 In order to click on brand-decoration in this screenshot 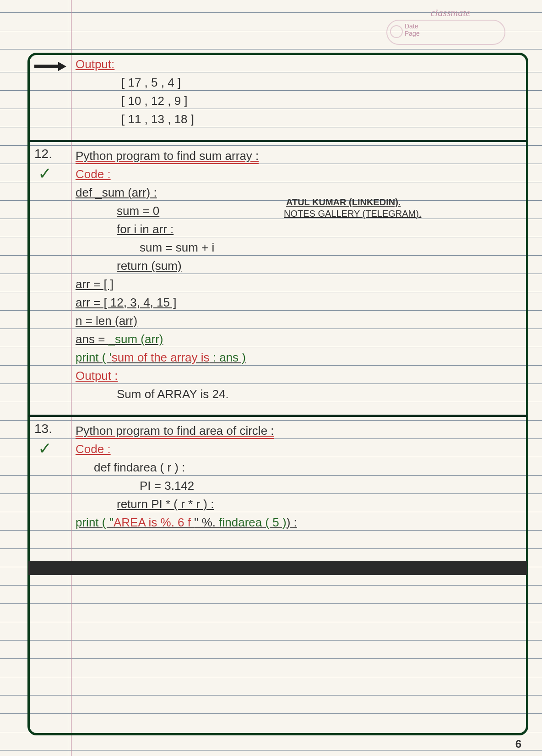, I will do `click(446, 32)`.